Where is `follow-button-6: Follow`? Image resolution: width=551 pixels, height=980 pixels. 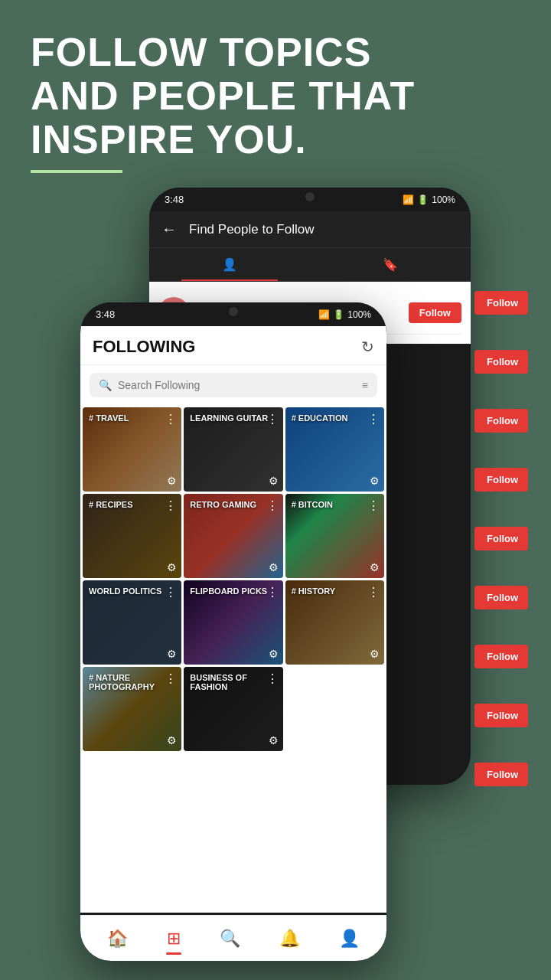
follow-button-6: Follow is located at coordinates (501, 597).